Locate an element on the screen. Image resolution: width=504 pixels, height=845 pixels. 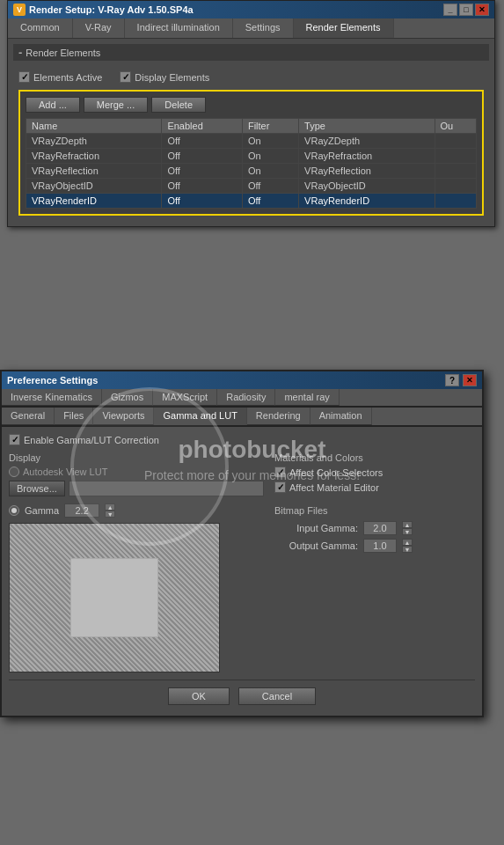
cell-type: VRayRenderID is located at coordinates (367, 201).